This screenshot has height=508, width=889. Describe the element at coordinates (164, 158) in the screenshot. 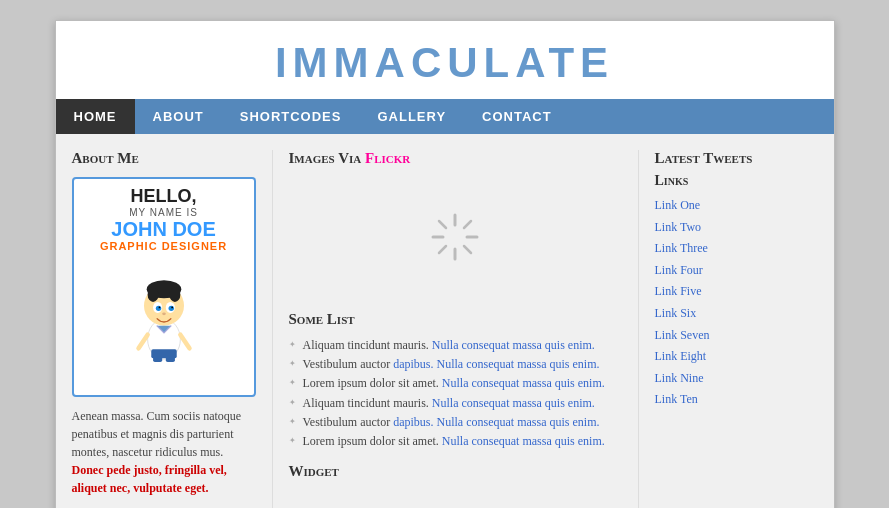

I see `about-title: About Me` at that location.